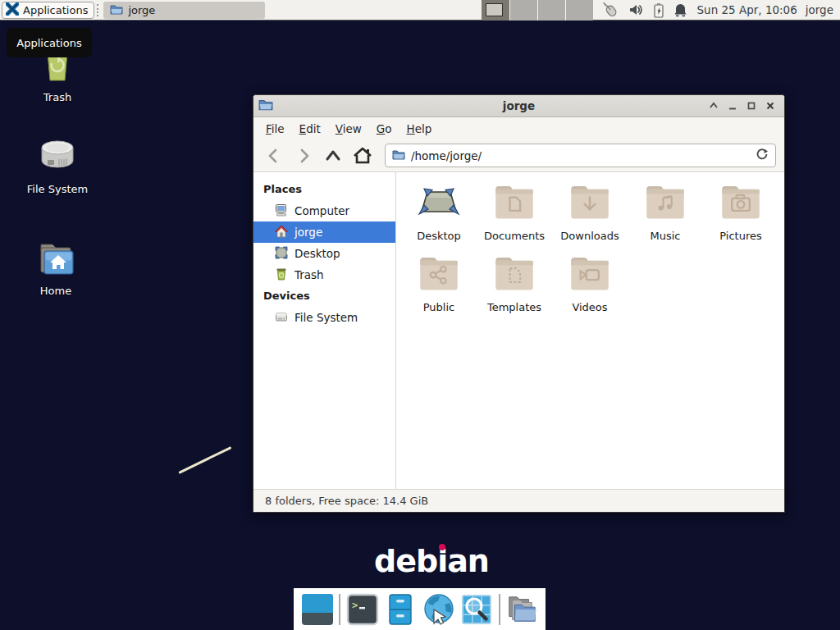  What do you see at coordinates (741, 203) in the screenshot?
I see `folder-pictures-icon` at bounding box center [741, 203].